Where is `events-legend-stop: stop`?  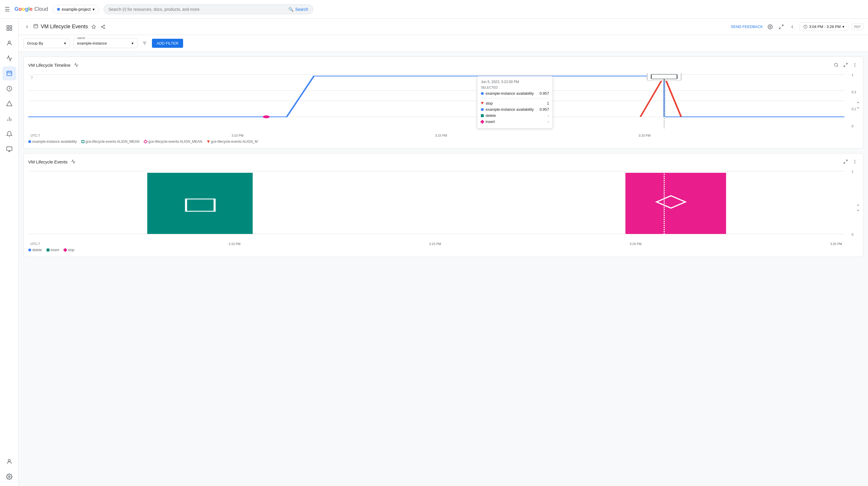
events-legend-stop: stop is located at coordinates (69, 250).